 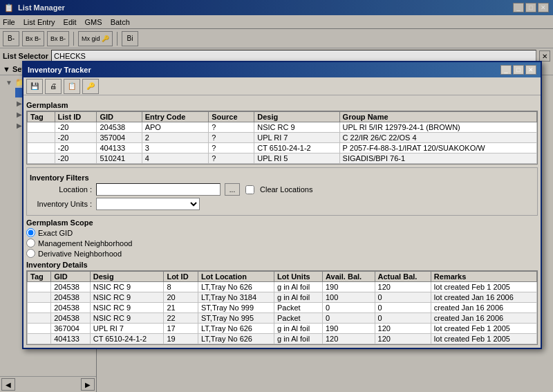 I want to click on details-cell-gid: 404133, so click(x=71, y=339).